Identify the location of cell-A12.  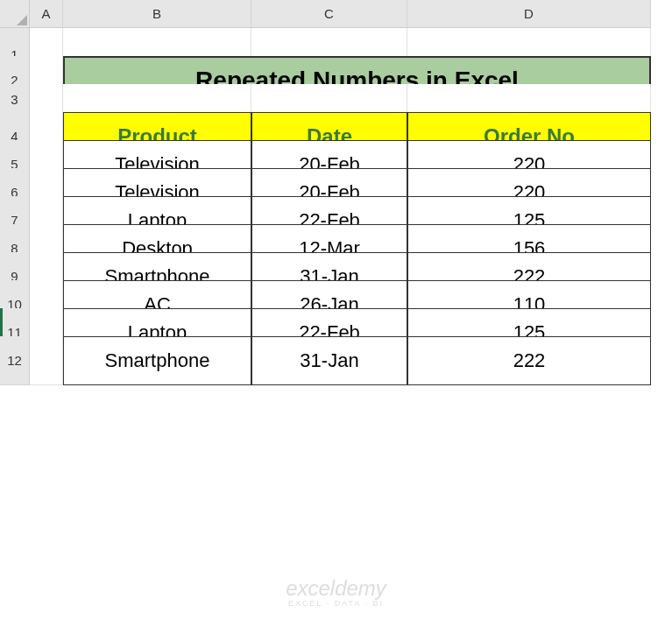
(46, 361).